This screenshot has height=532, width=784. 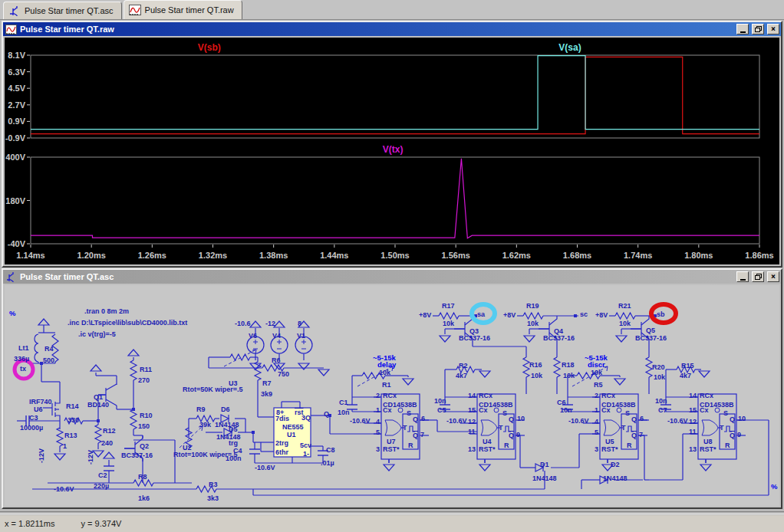 I want to click on schematic-label: R10, so click(x=146, y=415).